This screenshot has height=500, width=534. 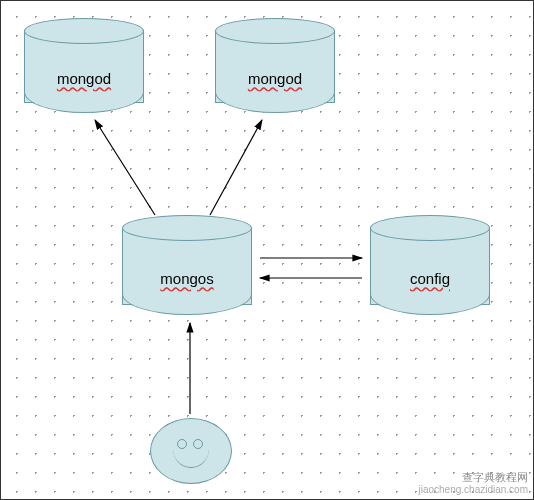 What do you see at coordinates (430, 278) in the screenshot?
I see `node-config-label: config` at bounding box center [430, 278].